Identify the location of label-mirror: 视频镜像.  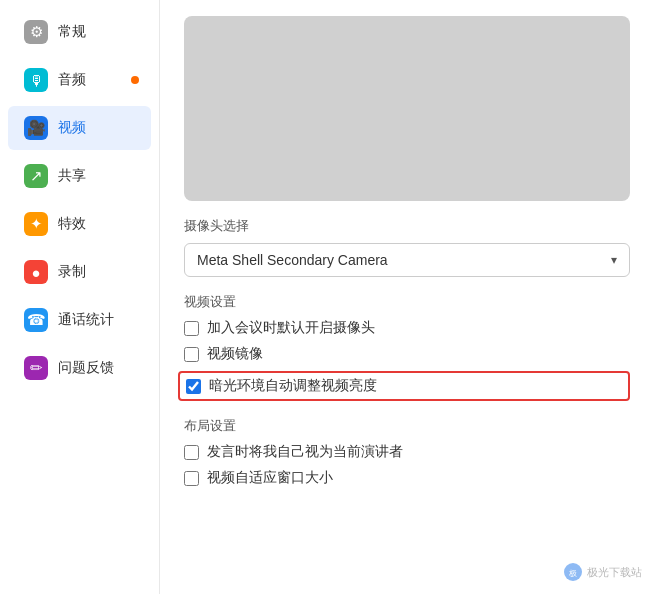
(235, 354).